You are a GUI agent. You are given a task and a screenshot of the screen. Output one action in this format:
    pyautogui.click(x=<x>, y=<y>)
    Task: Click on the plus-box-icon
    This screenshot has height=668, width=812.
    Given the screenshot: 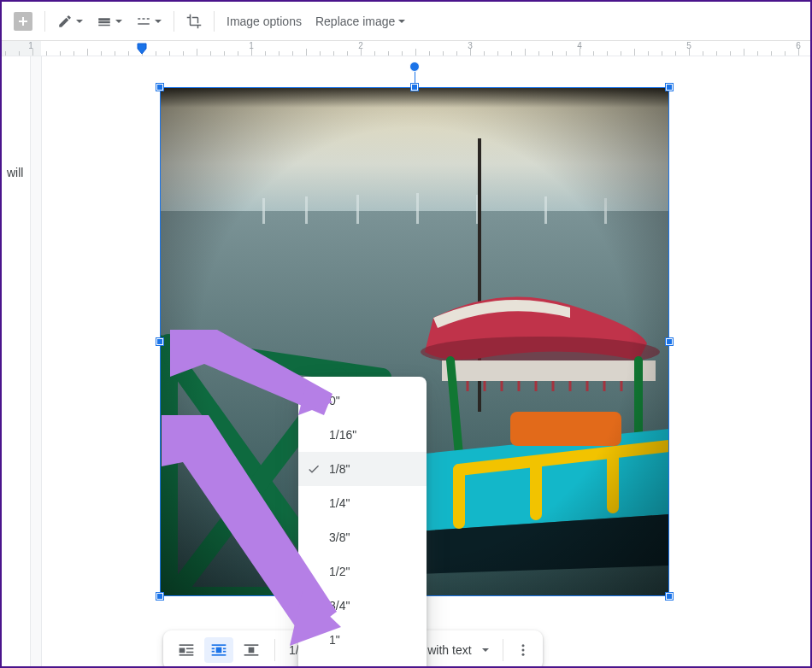 What is the action you would take?
    pyautogui.click(x=23, y=21)
    